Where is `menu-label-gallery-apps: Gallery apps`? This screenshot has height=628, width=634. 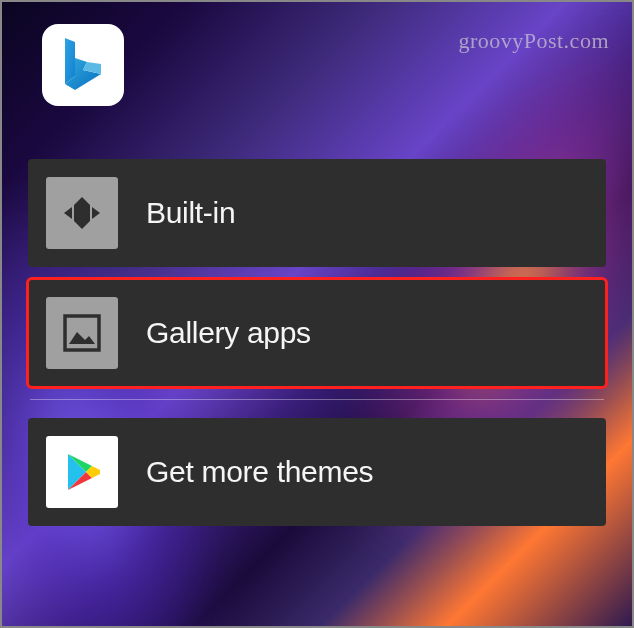
menu-label-gallery-apps: Gallery apps is located at coordinates (228, 333).